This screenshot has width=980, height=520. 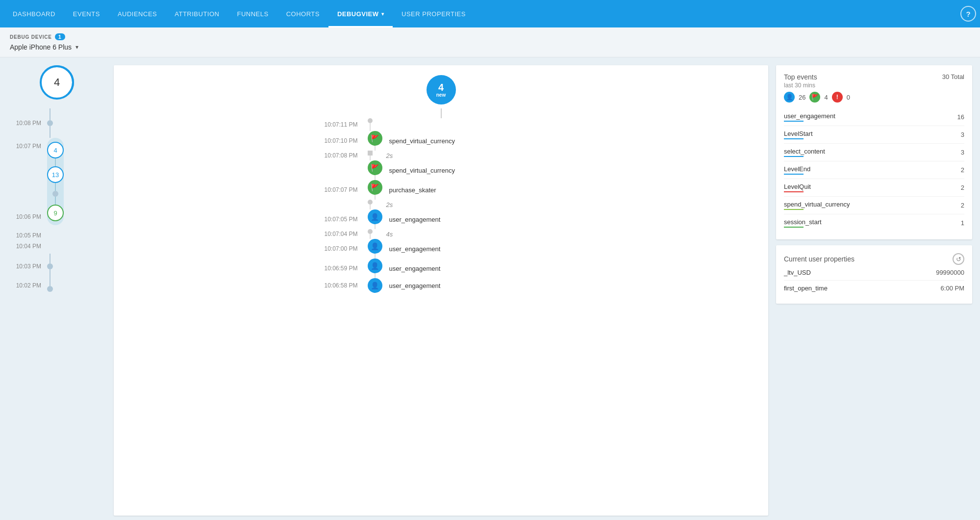 I want to click on nav-item-debugview: DEBUGVIEW ▾, so click(x=361, y=14).